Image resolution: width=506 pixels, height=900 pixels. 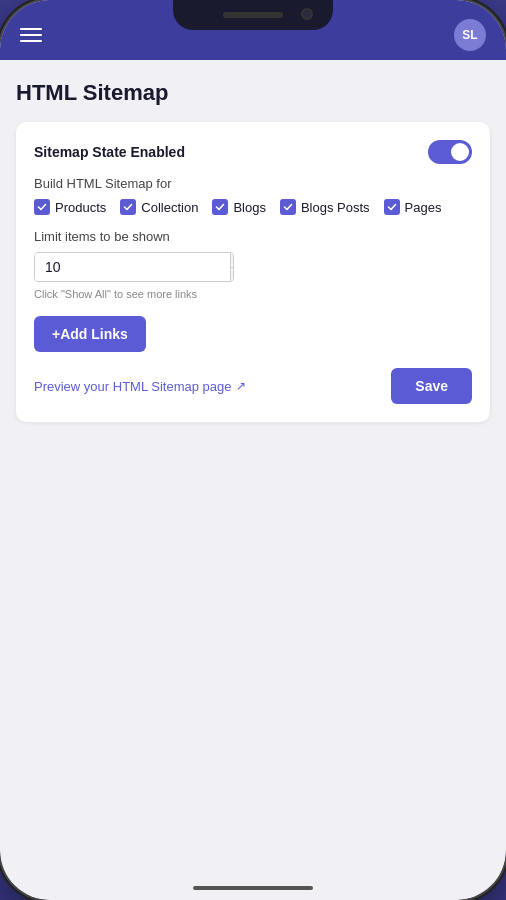 What do you see at coordinates (253, 152) in the screenshot?
I see `toggle-row: Sitemap State Enabled` at bounding box center [253, 152].